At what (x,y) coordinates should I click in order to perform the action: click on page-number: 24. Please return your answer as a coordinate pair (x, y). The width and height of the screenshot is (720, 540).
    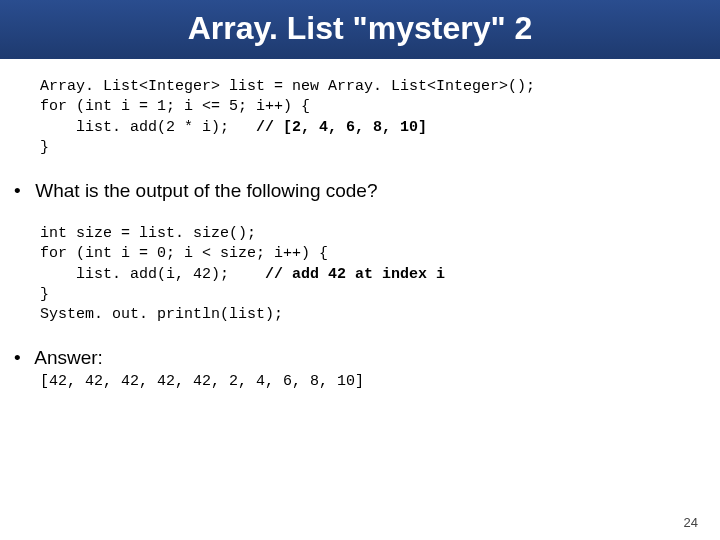
    Looking at the image, I should click on (691, 522).